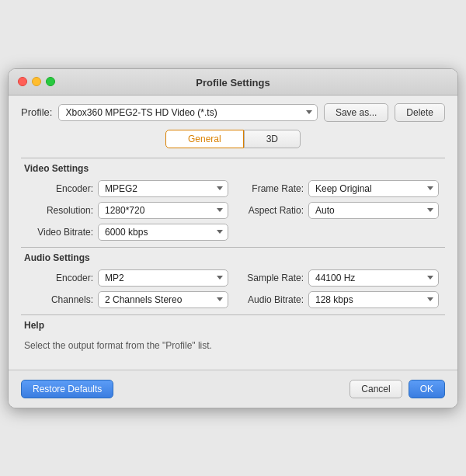 The width and height of the screenshot is (466, 476). What do you see at coordinates (188, 113) in the screenshot?
I see `profile-select: Xbox360 MPEG2-TS HD Video (*.ts)` at bounding box center [188, 113].